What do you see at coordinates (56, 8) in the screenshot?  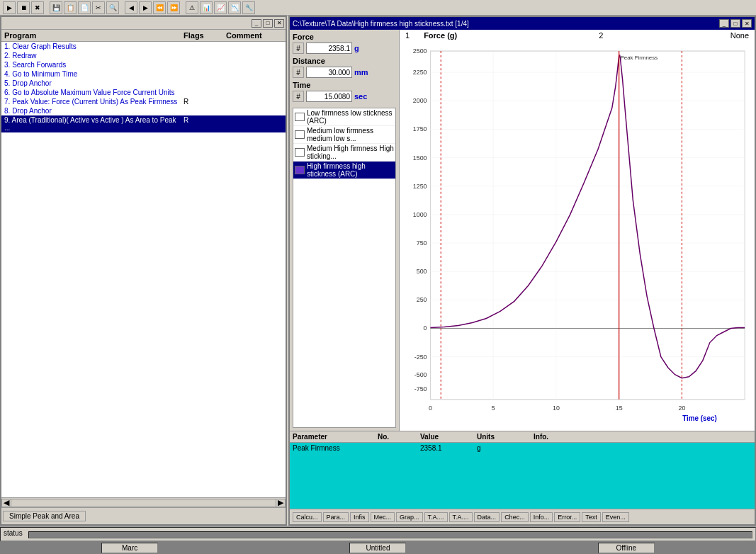 I see `toolbar-btn-save: 💾` at bounding box center [56, 8].